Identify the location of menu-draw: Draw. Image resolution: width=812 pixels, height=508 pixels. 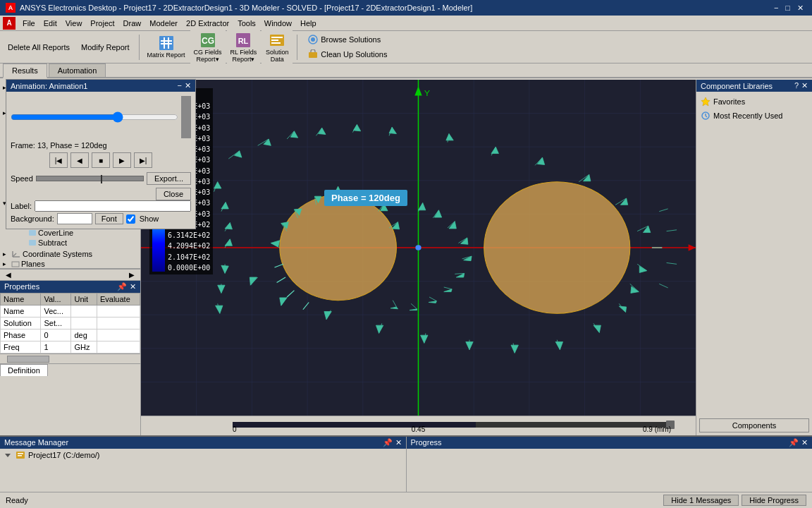
(133, 23).